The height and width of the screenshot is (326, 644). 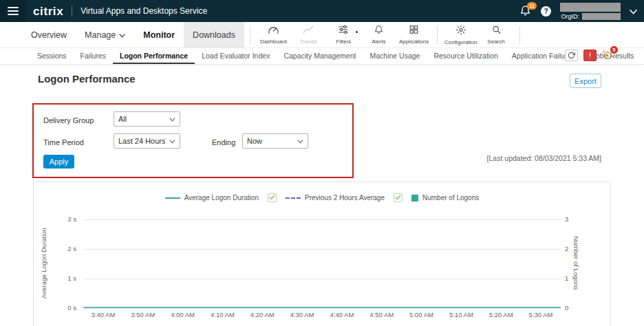 I want to click on tool-dashboard: Dashboard, so click(x=274, y=35).